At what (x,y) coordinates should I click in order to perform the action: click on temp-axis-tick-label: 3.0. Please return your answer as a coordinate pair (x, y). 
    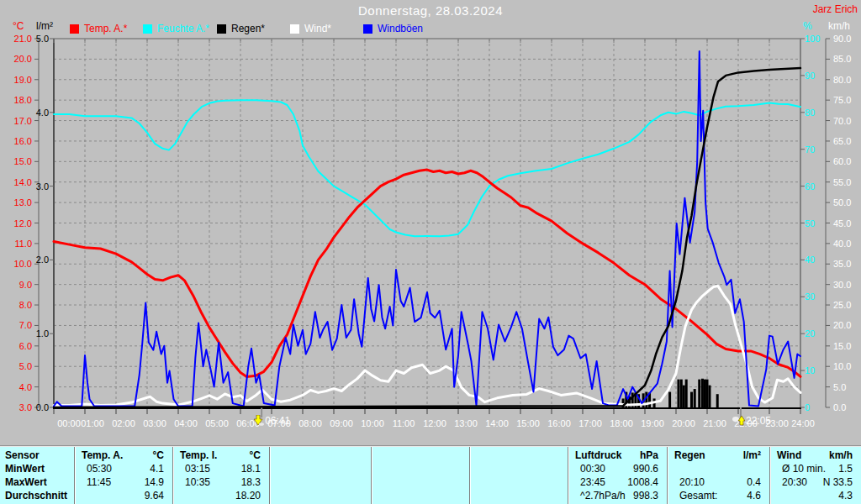
    Looking at the image, I should click on (25, 407).